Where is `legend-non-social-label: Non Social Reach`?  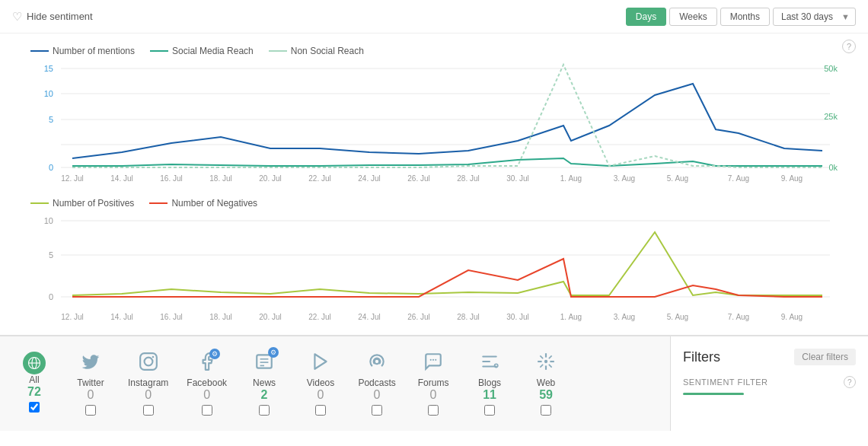
legend-non-social-label: Non Social Reach is located at coordinates (327, 51).